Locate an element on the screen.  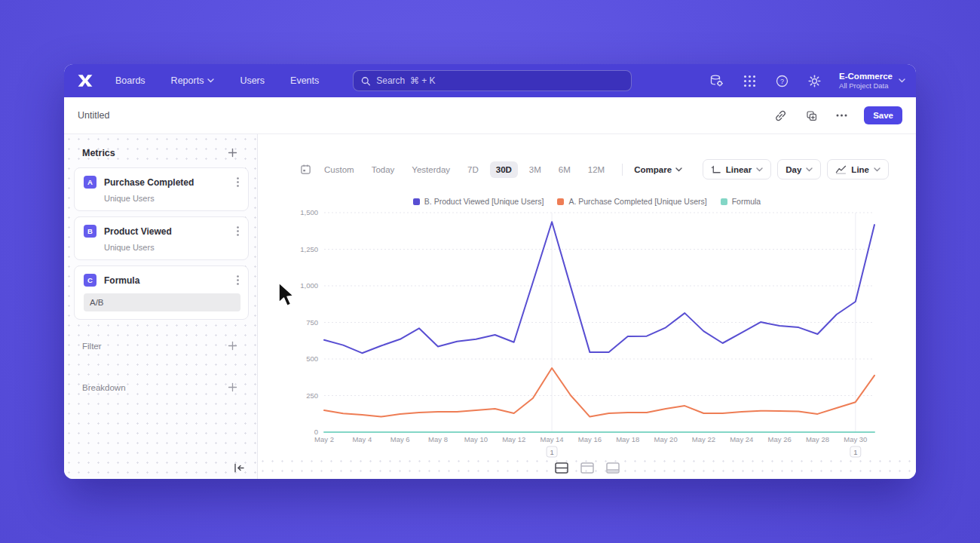
interval-dropdown: Day is located at coordinates (799, 169).